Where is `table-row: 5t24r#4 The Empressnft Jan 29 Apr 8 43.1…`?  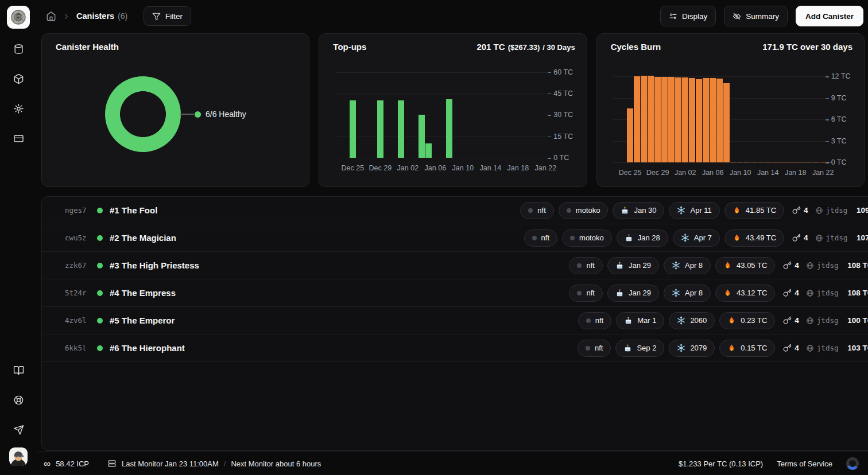 table-row: 5t24r#4 The Empressnft Jan 29 Apr 8 43.1… is located at coordinates (455, 293).